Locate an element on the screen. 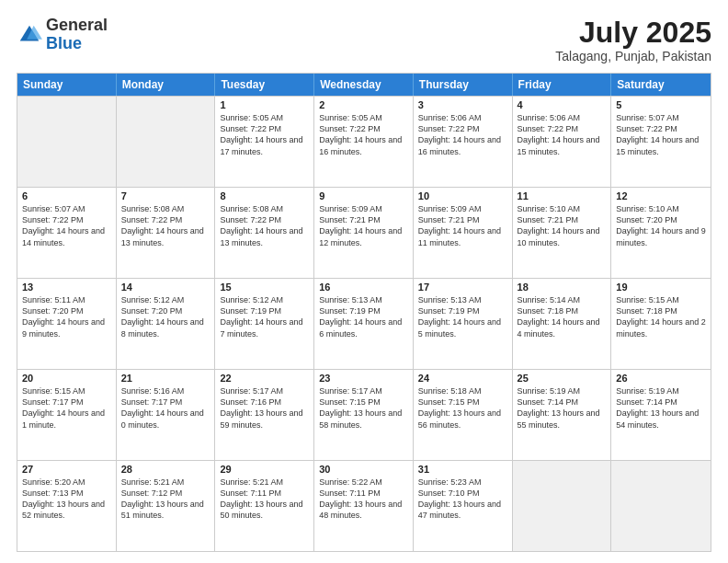 This screenshot has height=563, width=728. day-number: 11 is located at coordinates (563, 196).